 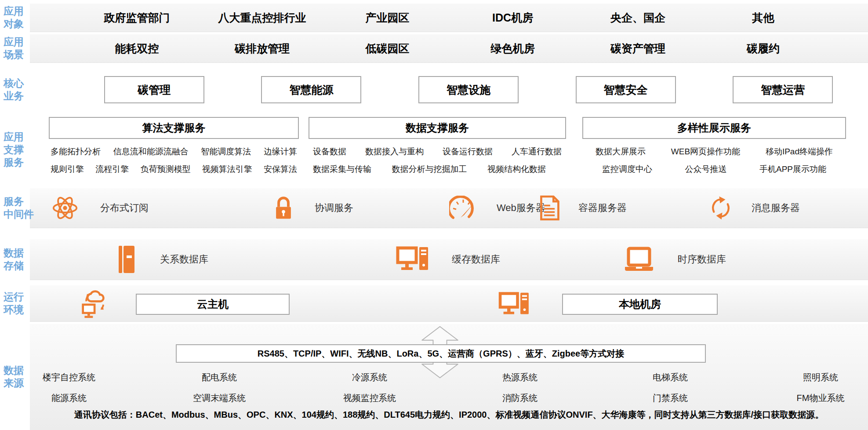 I want to click on storage-label: 缓存数据库, so click(x=476, y=259).